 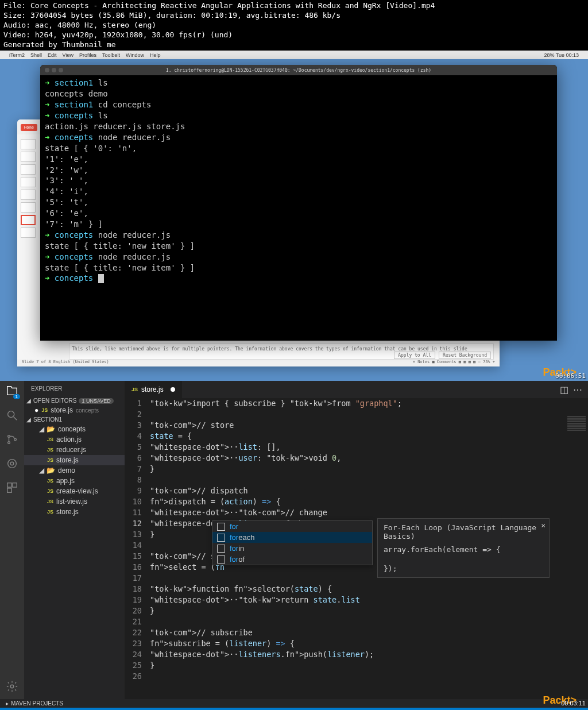 What do you see at coordinates (292, 548) in the screenshot?
I see `ac-item-forin: forin` at bounding box center [292, 548].